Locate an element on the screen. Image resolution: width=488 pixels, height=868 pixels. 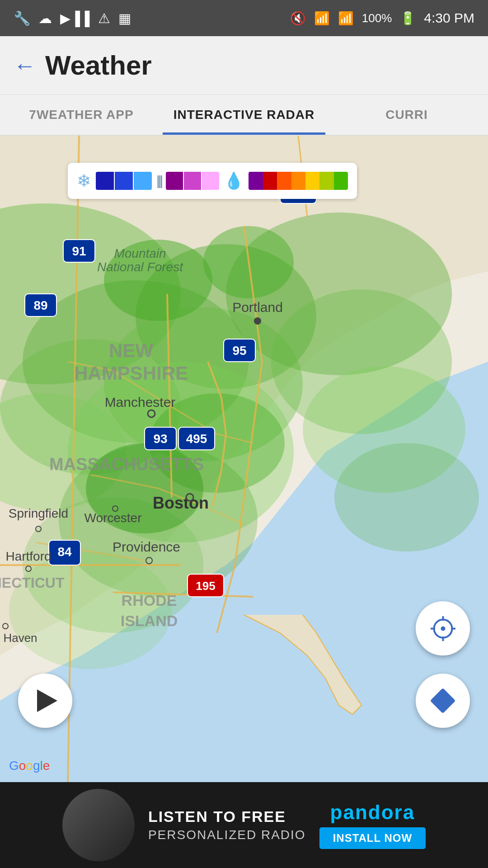
ad-image is located at coordinates (99, 825).